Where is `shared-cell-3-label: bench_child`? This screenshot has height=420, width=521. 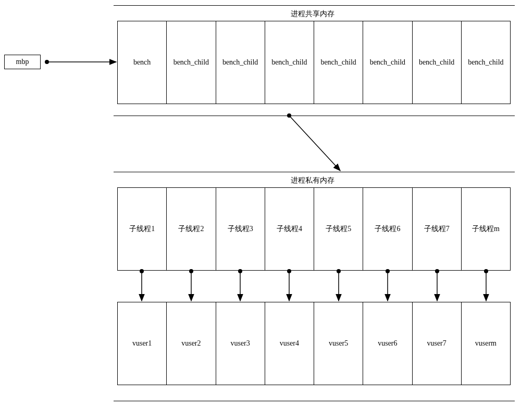
shared-cell-3-label: bench_child is located at coordinates (289, 62).